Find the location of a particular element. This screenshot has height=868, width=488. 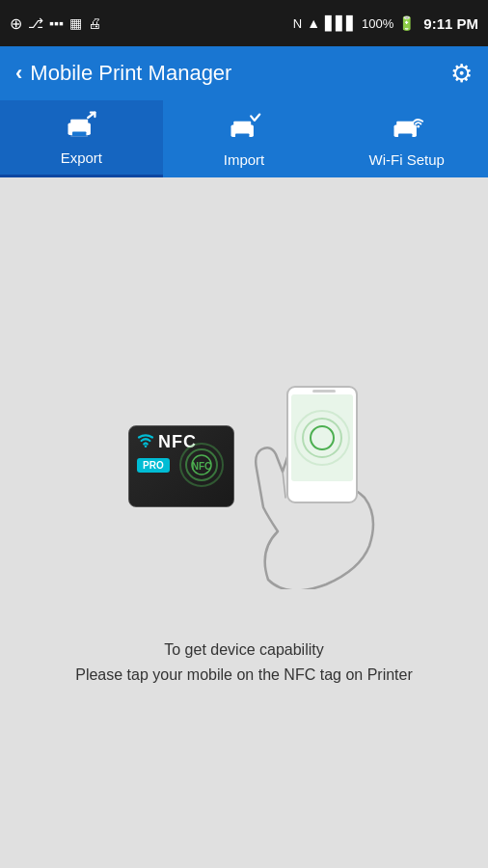

settings-button: ⚙ is located at coordinates (461, 73).